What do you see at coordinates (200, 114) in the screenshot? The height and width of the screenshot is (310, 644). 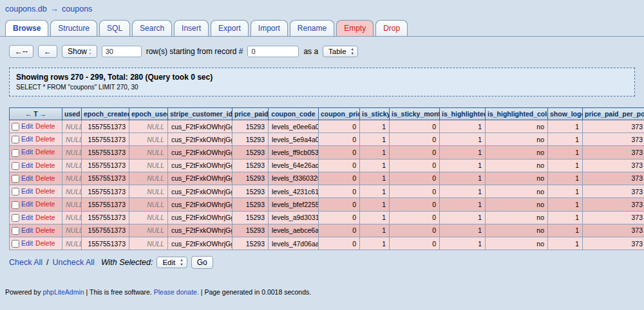 I see `column-header-stripe_customer_id: stripe_customer_id` at bounding box center [200, 114].